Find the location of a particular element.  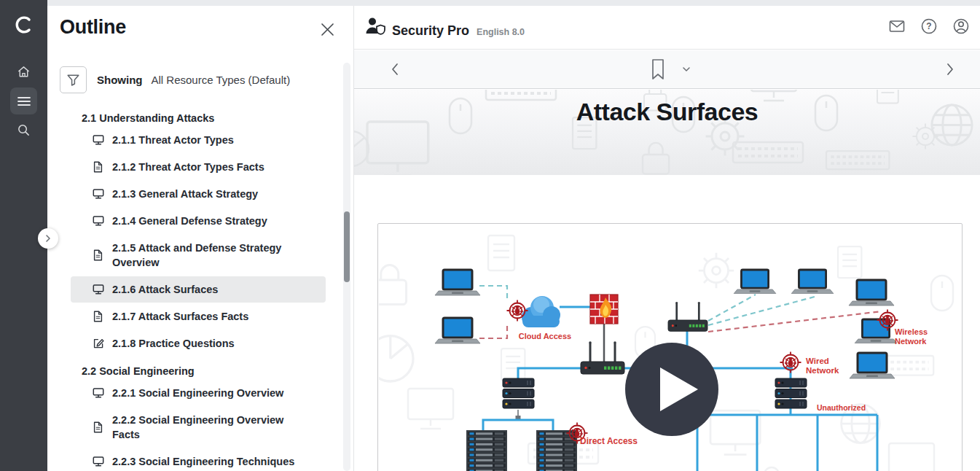

collapse-panel-button is located at coordinates (48, 238).